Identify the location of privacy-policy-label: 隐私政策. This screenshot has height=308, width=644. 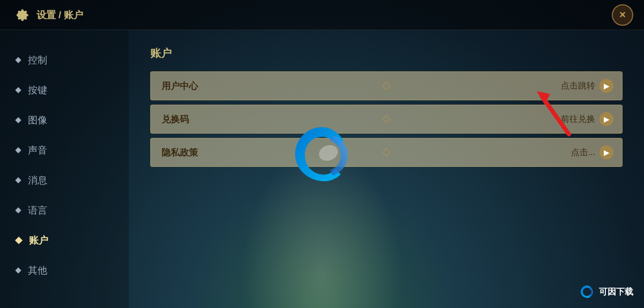
(194, 152).